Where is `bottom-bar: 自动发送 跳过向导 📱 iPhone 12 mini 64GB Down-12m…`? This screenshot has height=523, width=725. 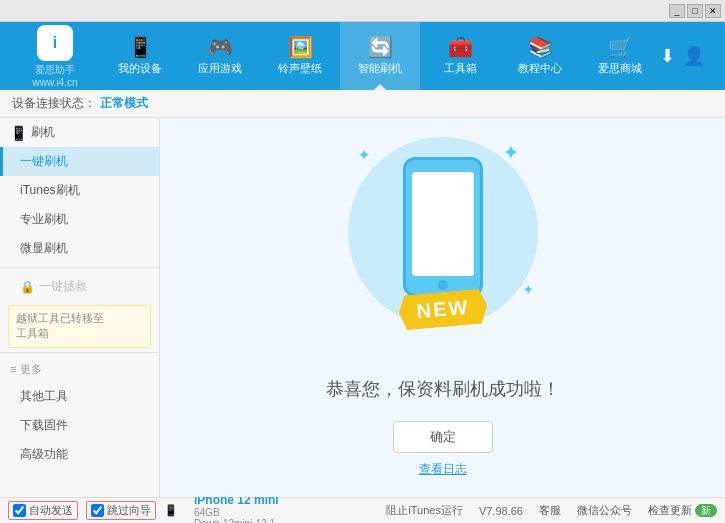 bottom-bar: 自动发送 跳过向导 📱 iPhone 12 mini 64GB Down-12m… is located at coordinates (362, 510).